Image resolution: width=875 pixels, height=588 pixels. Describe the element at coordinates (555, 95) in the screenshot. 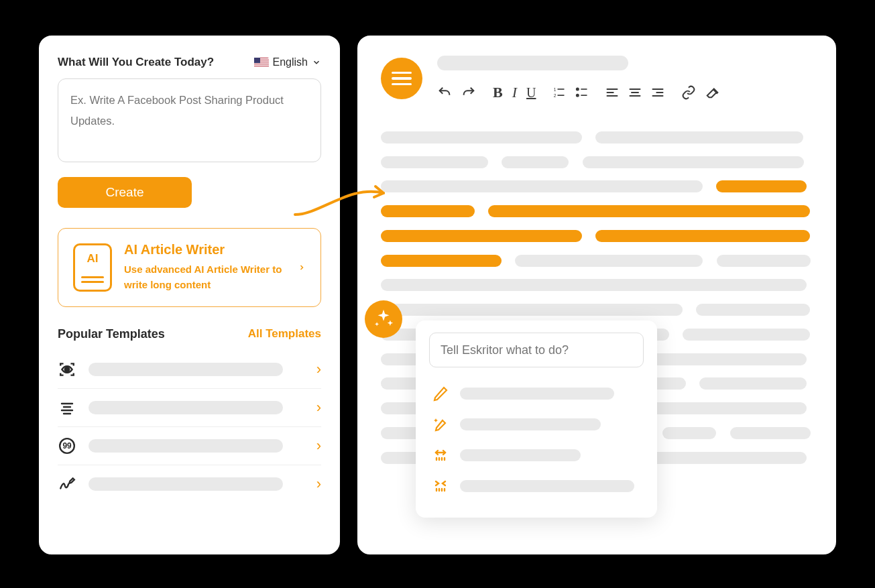

I see `svg-text: 2` at that location.